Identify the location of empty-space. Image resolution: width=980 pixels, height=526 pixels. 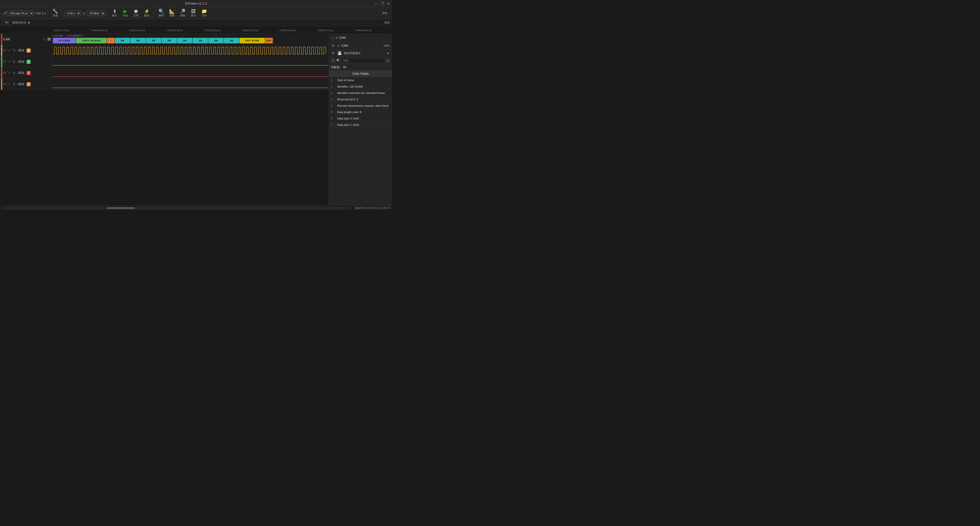
(164, 148).